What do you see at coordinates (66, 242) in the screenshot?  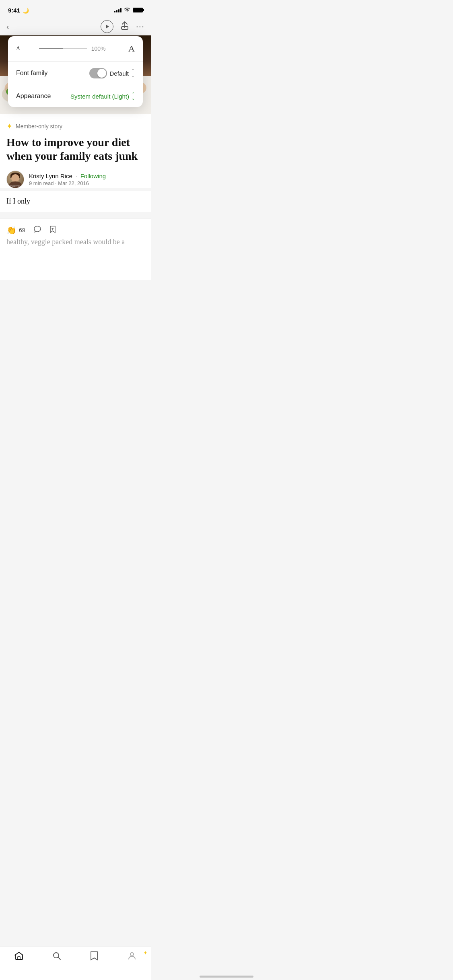 I see `preview-text-end: healthy, veggie packed meals would be a` at bounding box center [66, 242].